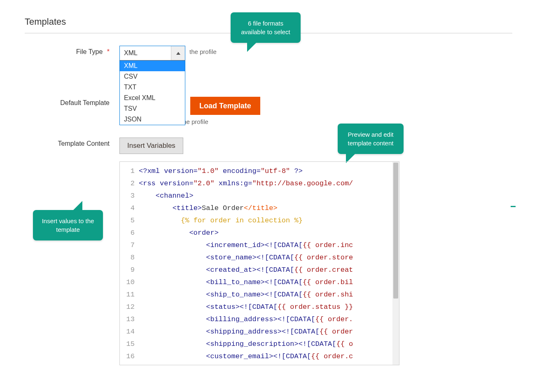 This screenshot has width=537, height=392. I want to click on file-type-option: TSV, so click(152, 109).